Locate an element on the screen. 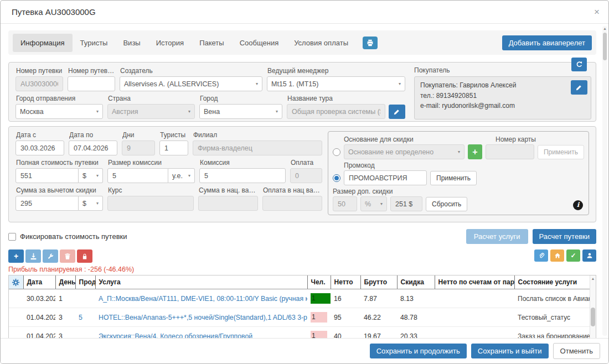  commission-rate-label: Размер комиссии is located at coordinates (152, 163).